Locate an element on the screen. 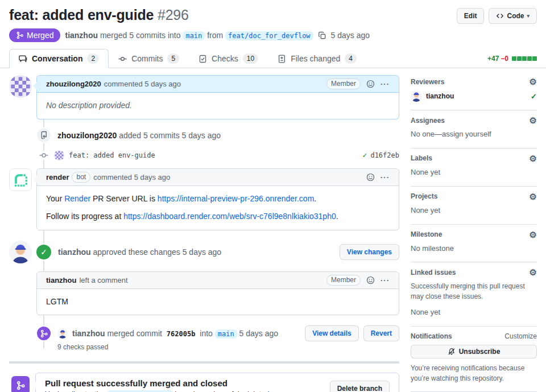 The image size is (546, 392). comment-body: Your Render PR Server URL is https://int… is located at coordinates (218, 208).